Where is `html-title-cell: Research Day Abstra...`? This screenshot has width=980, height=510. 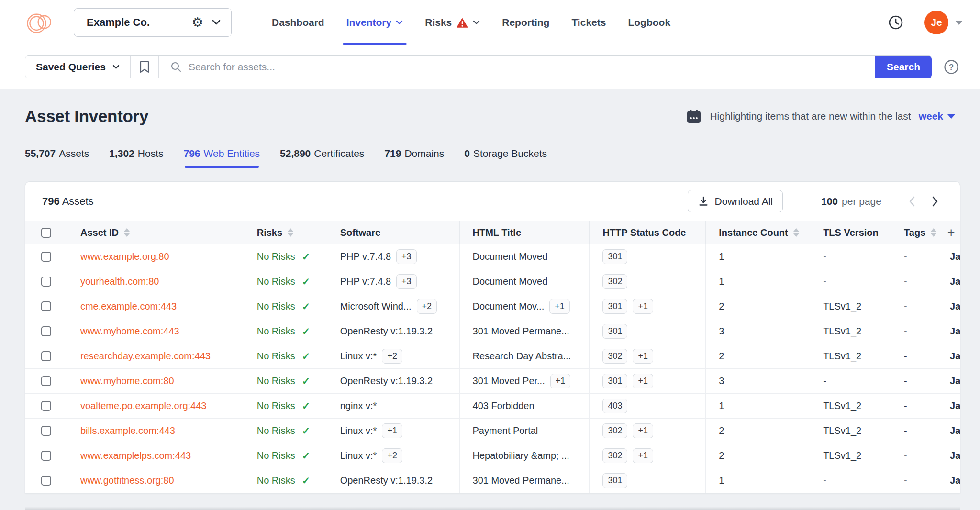 html-title-cell: Research Day Abstra... is located at coordinates (525, 356).